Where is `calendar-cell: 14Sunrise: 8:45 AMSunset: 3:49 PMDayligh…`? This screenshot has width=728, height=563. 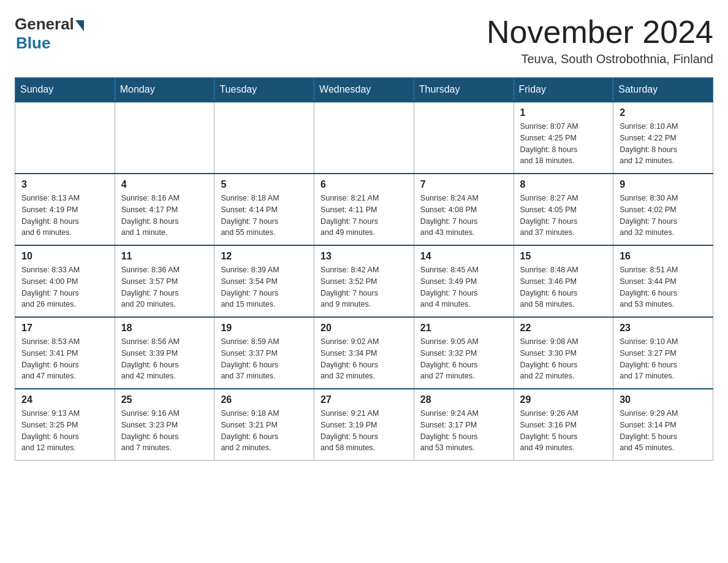
calendar-cell: 14Sunrise: 8:45 AMSunset: 3:49 PMDayligh… is located at coordinates (463, 281).